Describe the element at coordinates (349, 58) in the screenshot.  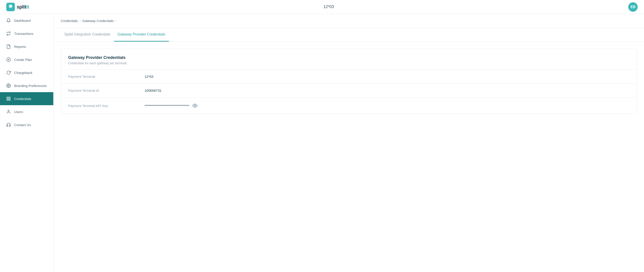
I see `card-title: Gateway Provider Credentials` at that location.